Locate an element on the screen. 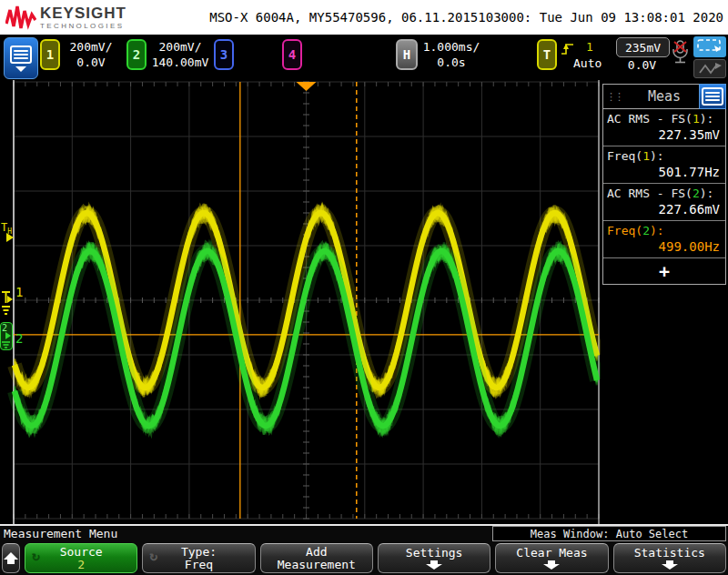 The width and height of the screenshot is (728, 575). measurement-row: Freq(1): 501.77Hz is located at coordinates (664, 166).